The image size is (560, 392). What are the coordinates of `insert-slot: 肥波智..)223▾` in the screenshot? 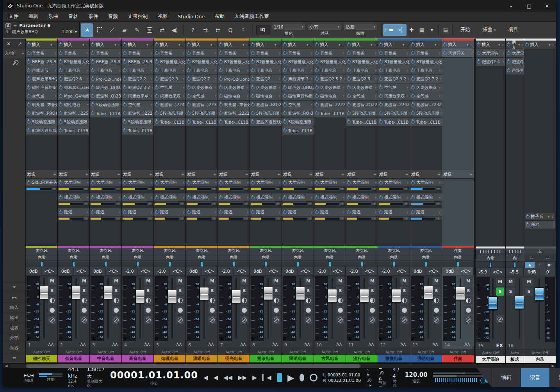 It's located at (202, 105).